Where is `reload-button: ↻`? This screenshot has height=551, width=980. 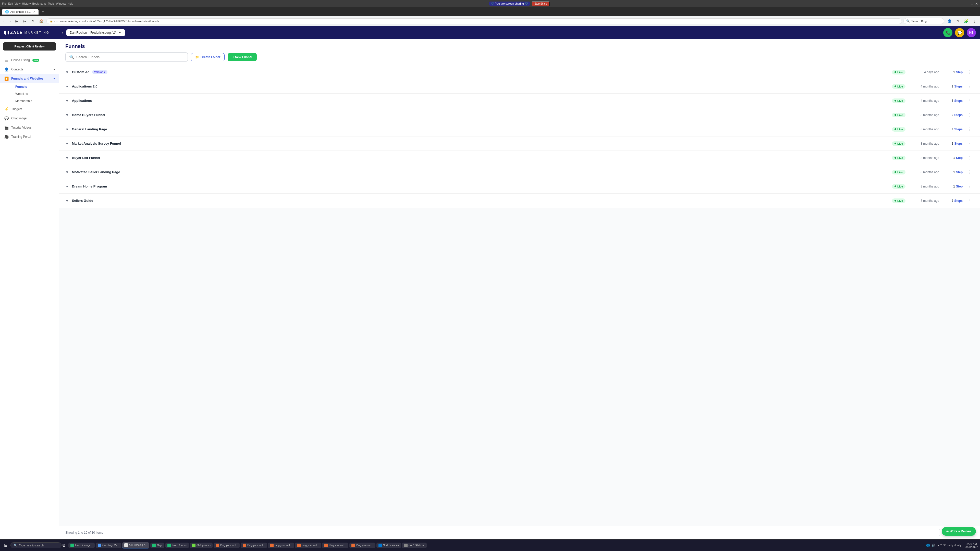 reload-button: ↻ is located at coordinates (958, 21).